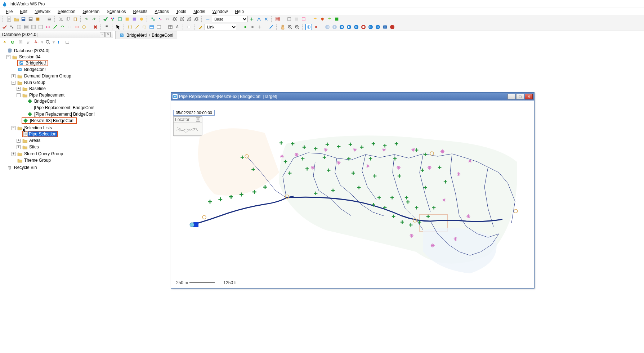 Image resolution: width=644 pixels, height=353 pixels. Describe the element at coordinates (520, 97) in the screenshot. I see `window-maximize: □` at that location.